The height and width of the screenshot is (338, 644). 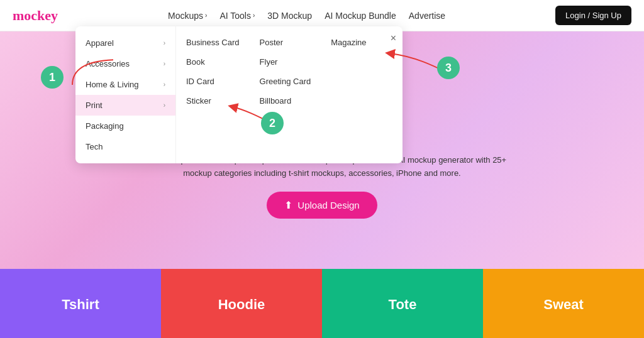 I want to click on magazine-link: Magazine, so click(x=355, y=43).